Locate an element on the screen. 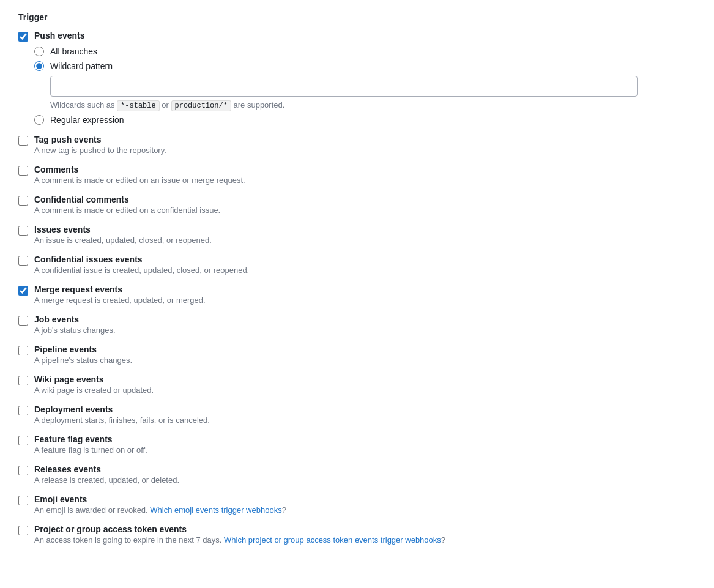 The image size is (714, 588). comments-label: CommentsA comment is made or edited on a… is located at coordinates (139, 175).